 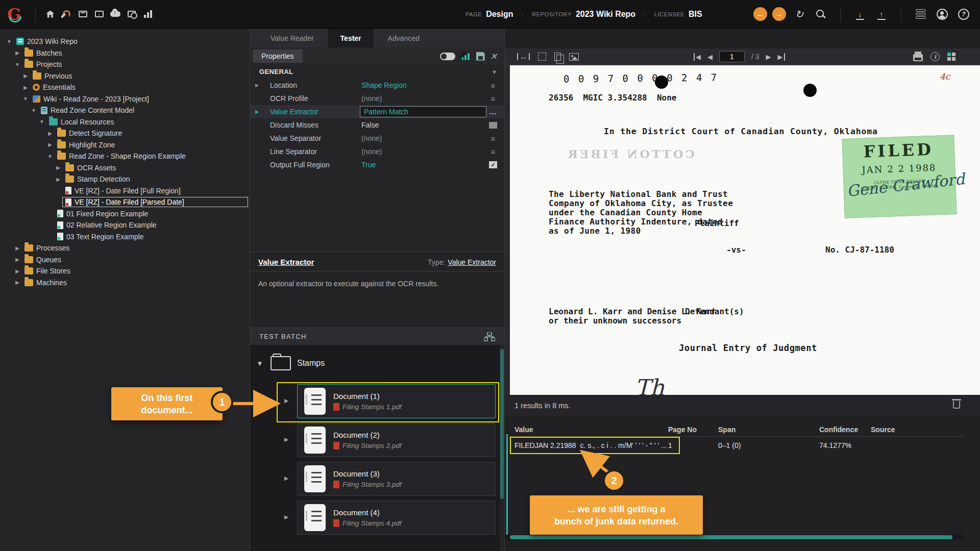 What do you see at coordinates (43, 260) in the screenshot?
I see `tree-item-body: Queues` at bounding box center [43, 260].